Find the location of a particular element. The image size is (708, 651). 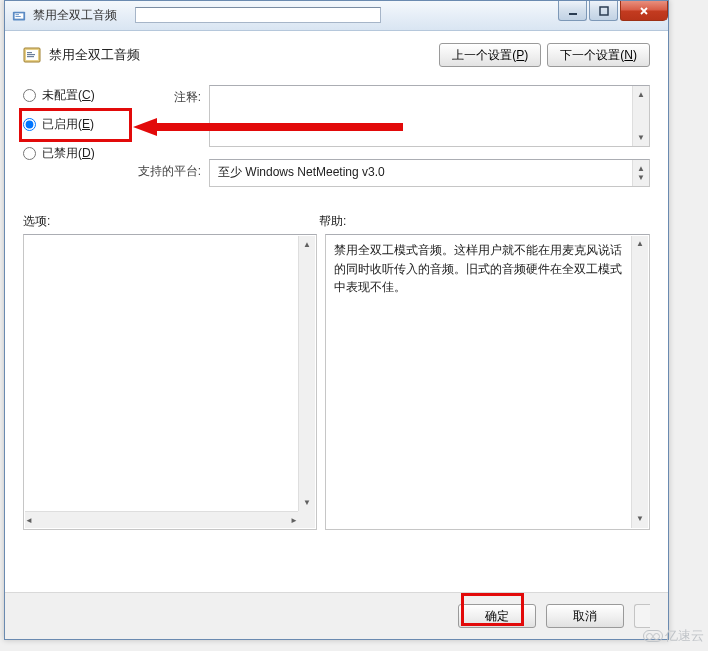

options-scrollbar-h: ◄ ► is located at coordinates (162, 520).